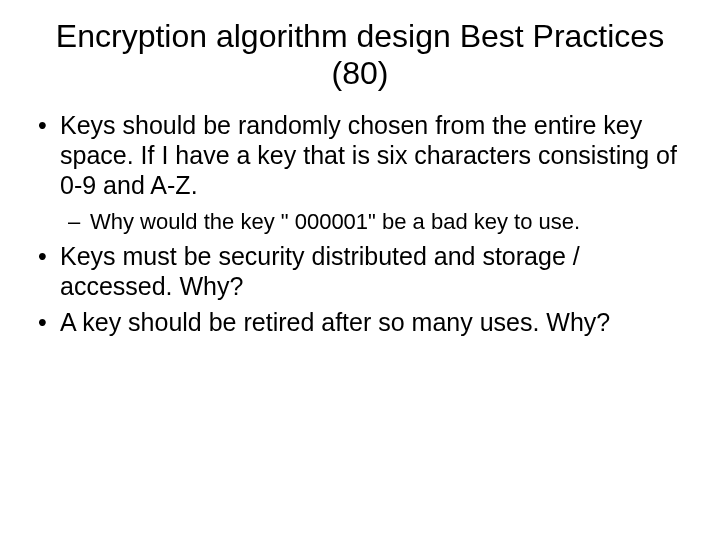 The image size is (720, 540). I want to click on sub-bullet-text: Why would the key " 000001" be a bad key…, so click(335, 222).